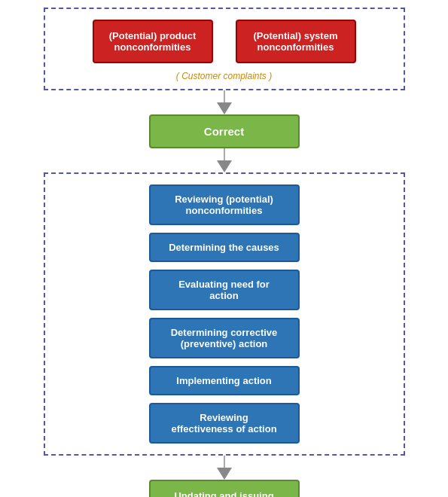 Image resolution: width=448 pixels, height=497 pixels. Describe the element at coordinates (224, 76) in the screenshot. I see `customer-complaints-area: ( Customer complaints )` at that location.